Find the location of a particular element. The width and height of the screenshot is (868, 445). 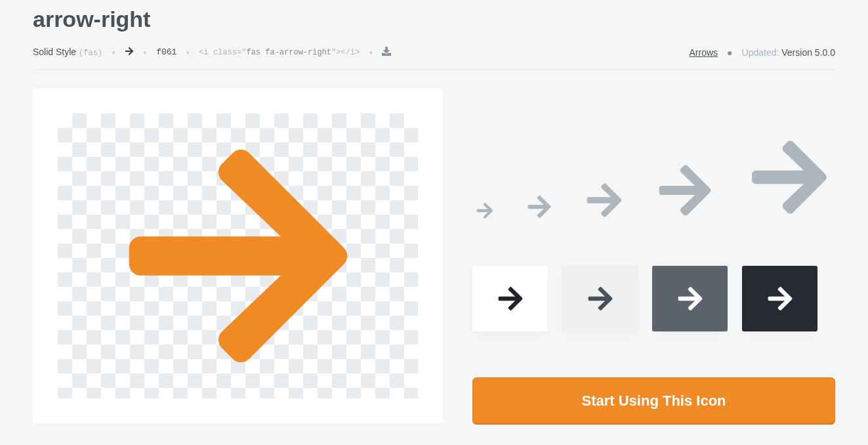

style-label: Solid Style is located at coordinates (54, 52).